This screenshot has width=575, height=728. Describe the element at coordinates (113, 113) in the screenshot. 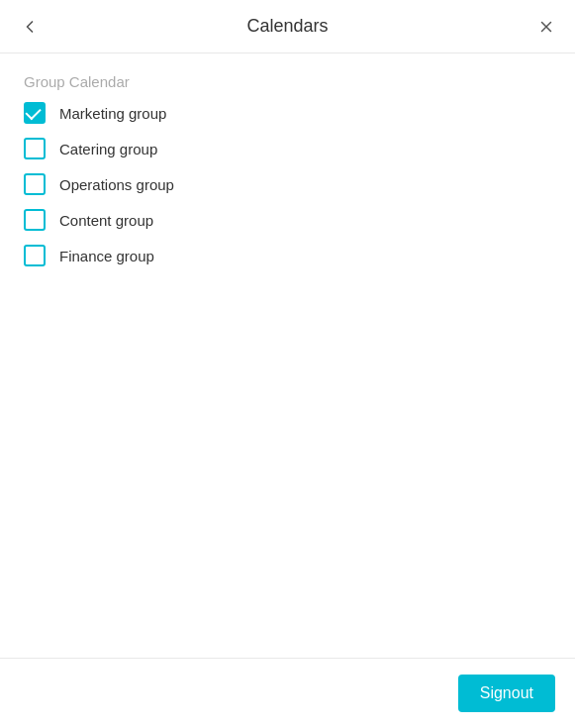

I see `calendar-name-marketing: Marketing group` at that location.